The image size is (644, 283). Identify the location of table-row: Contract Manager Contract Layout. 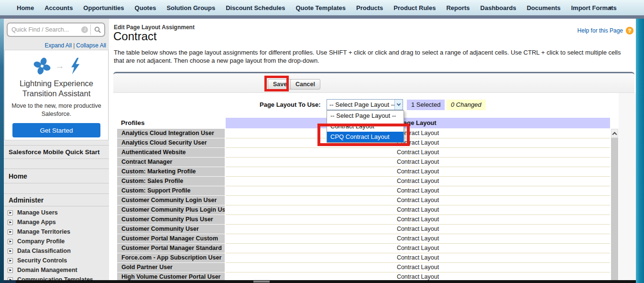
(363, 162).